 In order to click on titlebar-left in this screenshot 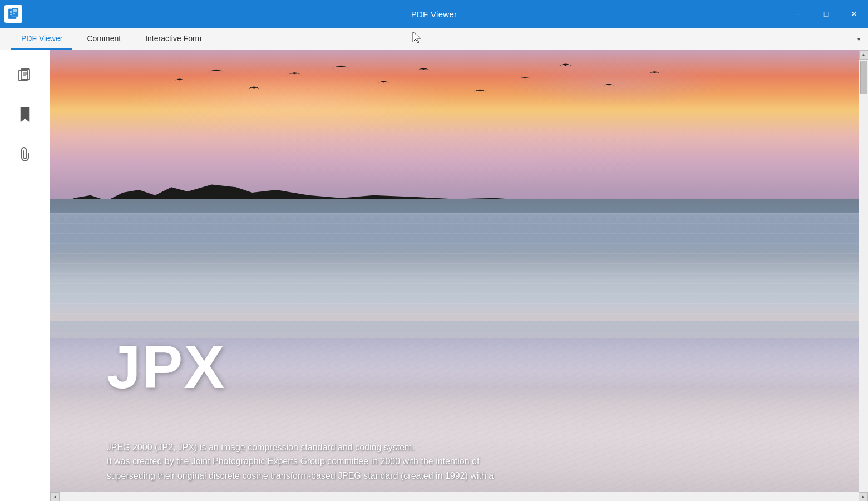, I will do `click(13, 14)`.